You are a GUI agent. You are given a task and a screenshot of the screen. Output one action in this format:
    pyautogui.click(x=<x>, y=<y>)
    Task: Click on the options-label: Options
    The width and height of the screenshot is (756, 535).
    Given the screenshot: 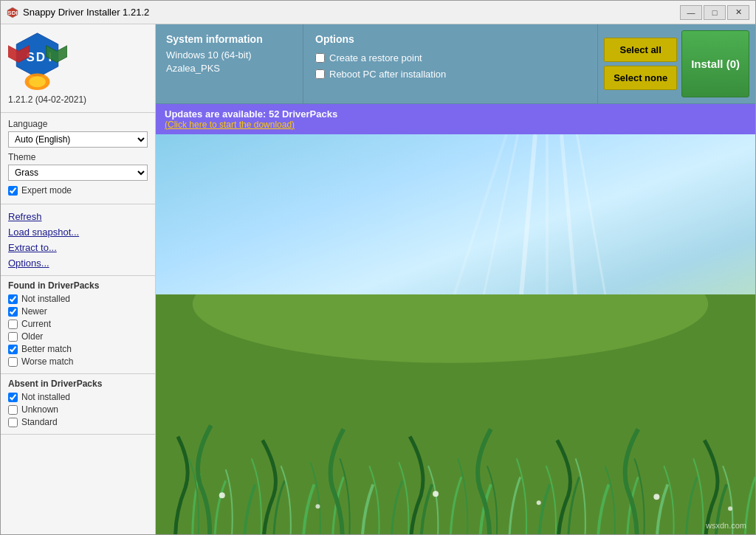 What is the action you would take?
    pyautogui.click(x=450, y=39)
    